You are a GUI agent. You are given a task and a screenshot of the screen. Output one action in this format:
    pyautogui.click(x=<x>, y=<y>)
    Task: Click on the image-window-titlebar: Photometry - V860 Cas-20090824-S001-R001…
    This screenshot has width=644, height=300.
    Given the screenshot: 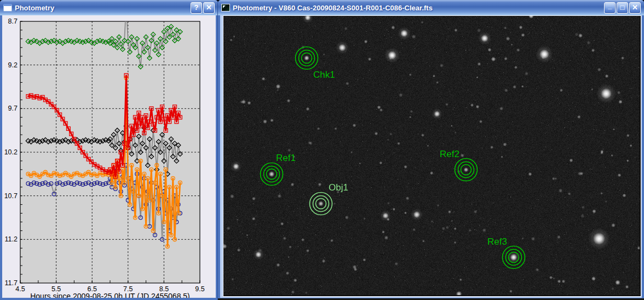 What is the action you would take?
    pyautogui.click(x=431, y=8)
    